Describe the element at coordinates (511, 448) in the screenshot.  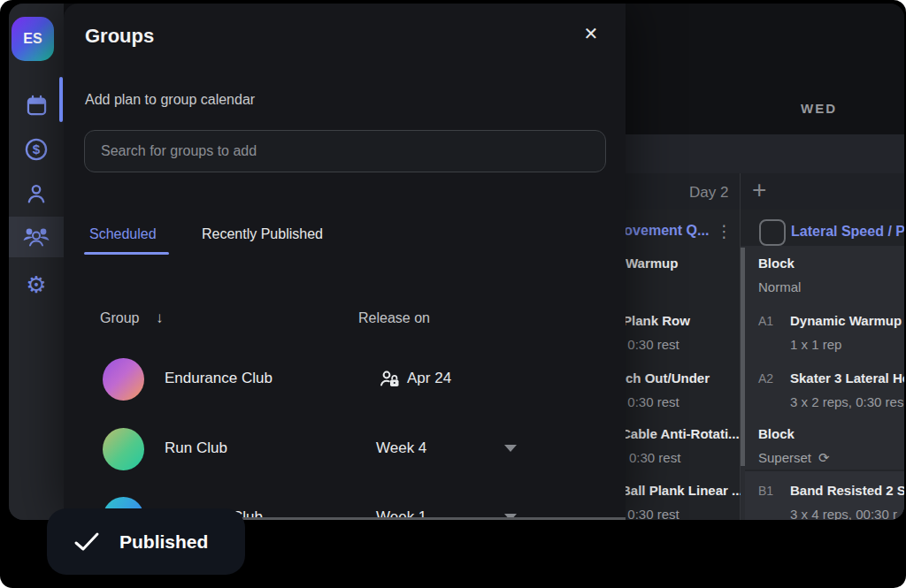
I see `chevron-down-icon` at that location.